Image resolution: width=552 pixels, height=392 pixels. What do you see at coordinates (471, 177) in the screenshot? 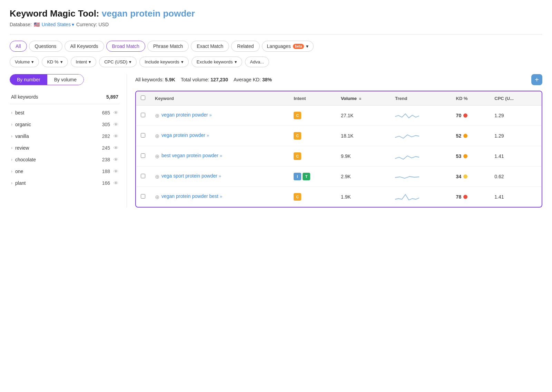
I see `row4-kd-cell: 34` at bounding box center [471, 177].